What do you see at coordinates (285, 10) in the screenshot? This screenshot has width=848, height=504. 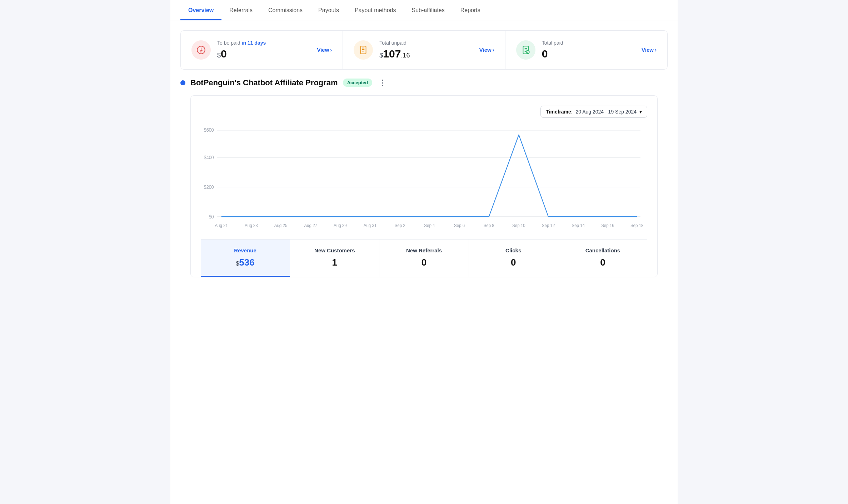 I see `tab-commissions: Commissions` at bounding box center [285, 10].